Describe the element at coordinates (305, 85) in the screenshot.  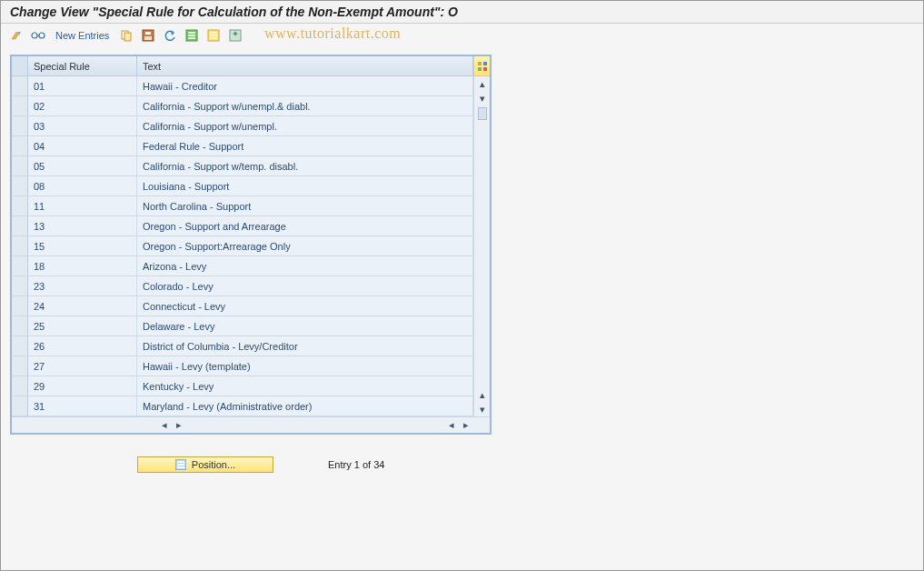
I see `cell-text: Hawaii - Creditor` at that location.